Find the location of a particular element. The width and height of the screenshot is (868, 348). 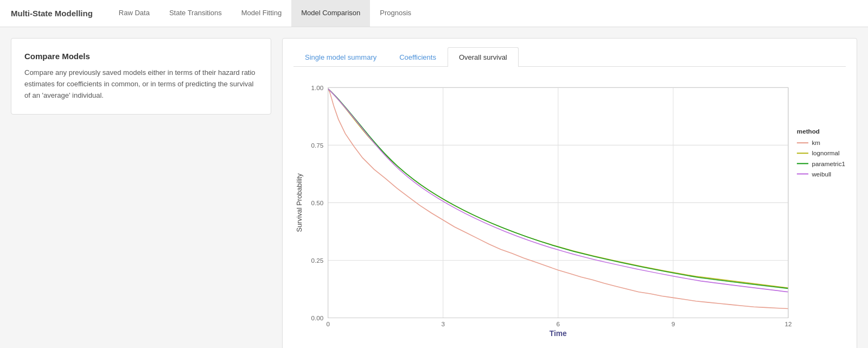

svg-text: km is located at coordinates (816, 142).